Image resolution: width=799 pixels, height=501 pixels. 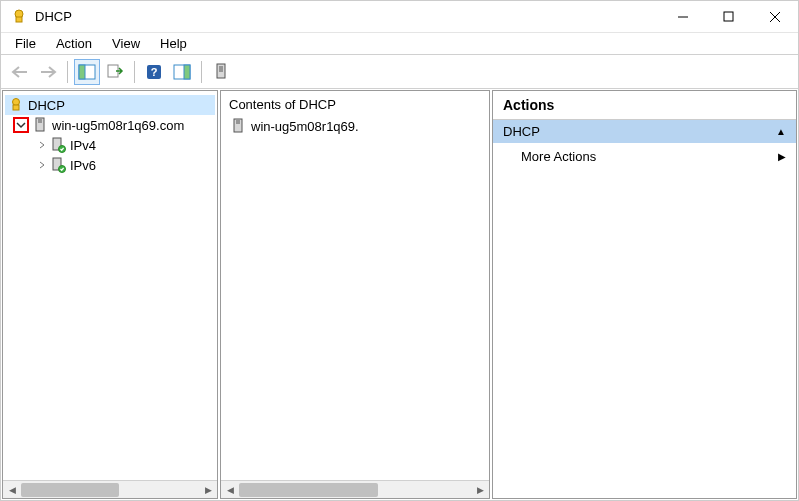 What do you see at coordinates (118, 126) in the screenshot?
I see `tree-node-label: win-ug5m08r1q69.com` at bounding box center [118, 126].